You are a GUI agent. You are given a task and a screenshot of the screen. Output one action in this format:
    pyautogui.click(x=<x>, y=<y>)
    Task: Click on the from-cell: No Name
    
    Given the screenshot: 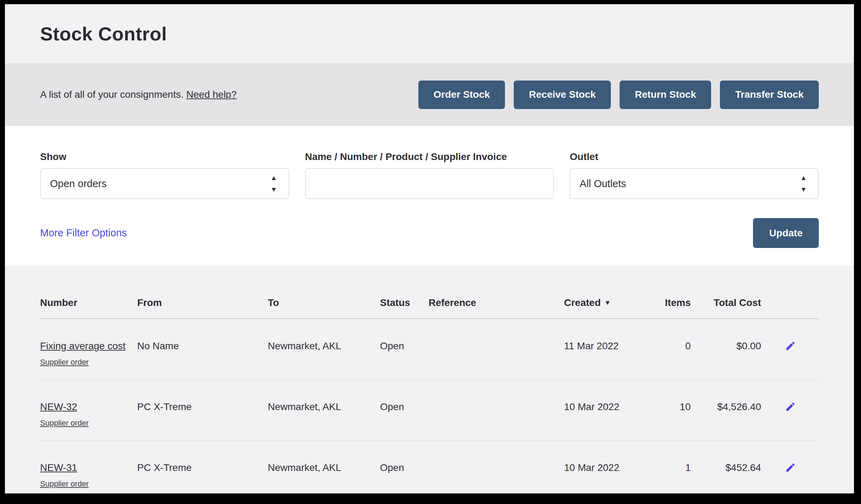 What is the action you would take?
    pyautogui.click(x=203, y=354)
    